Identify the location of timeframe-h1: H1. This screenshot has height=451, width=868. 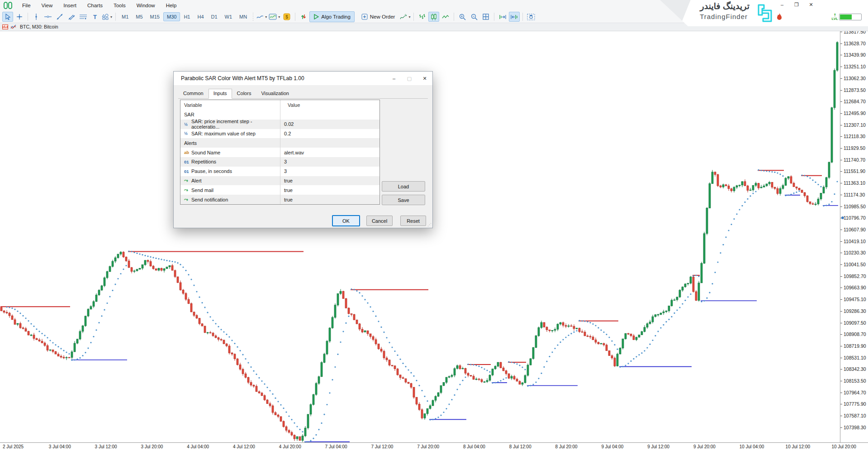
(187, 17).